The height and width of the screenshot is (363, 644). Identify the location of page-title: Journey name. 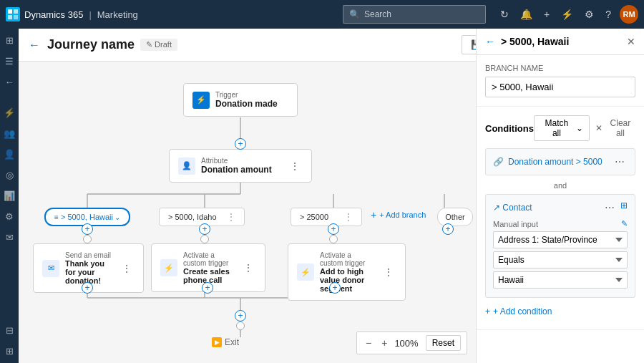
(91, 44).